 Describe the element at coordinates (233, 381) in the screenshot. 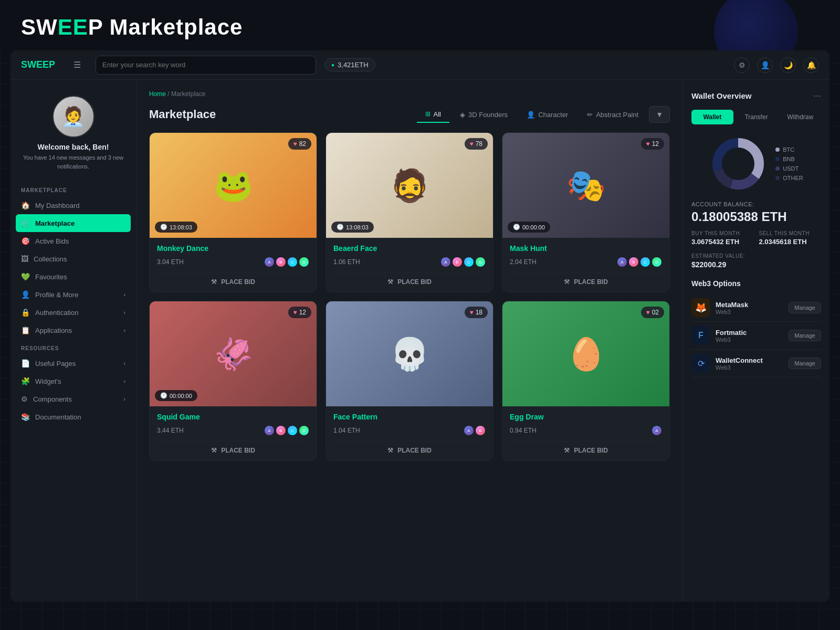

I see `nft-card-squid-game: 🦑 ♥ 12 🕐 00:00:00 Squid Game` at that location.